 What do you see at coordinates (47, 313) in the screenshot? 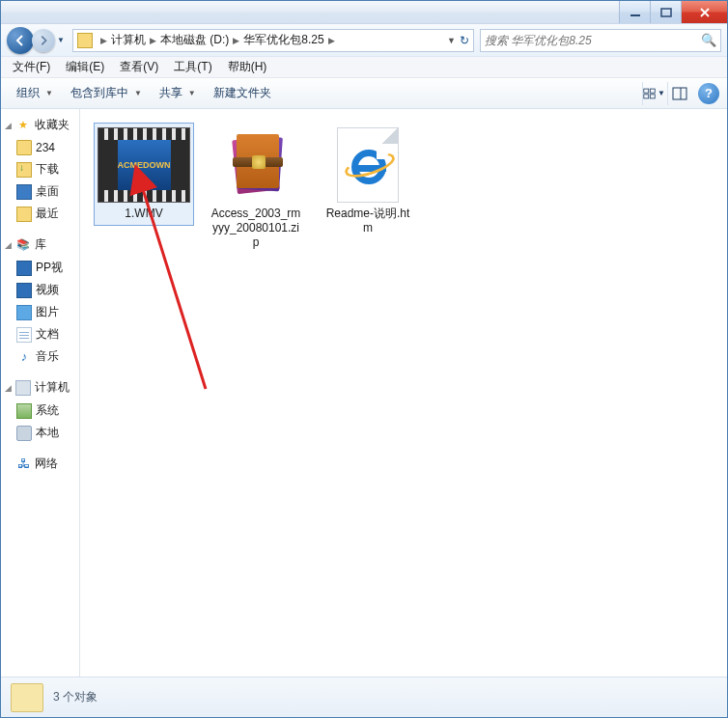
I see `nav-label: 图片` at bounding box center [47, 313].